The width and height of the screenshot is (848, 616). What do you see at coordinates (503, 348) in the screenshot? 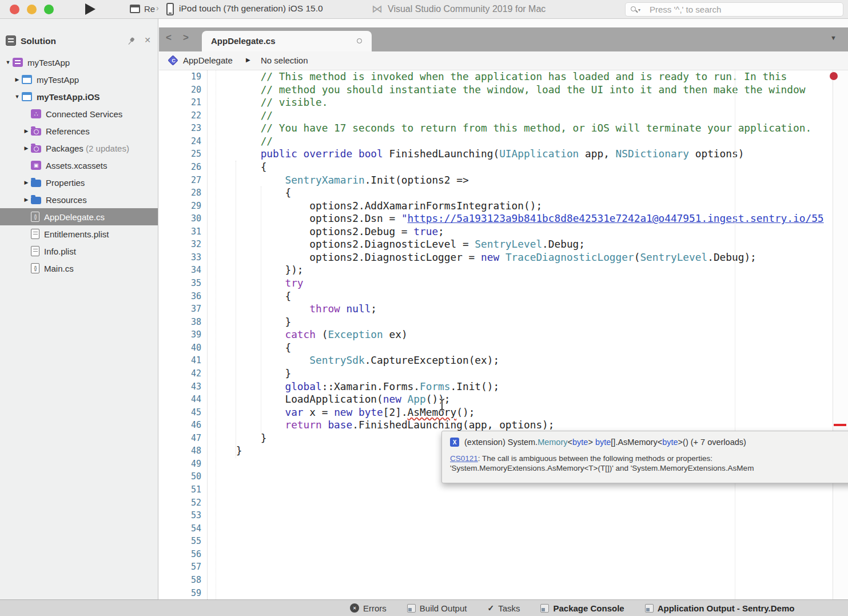
I see `code-line-40: 40 {` at bounding box center [503, 348].